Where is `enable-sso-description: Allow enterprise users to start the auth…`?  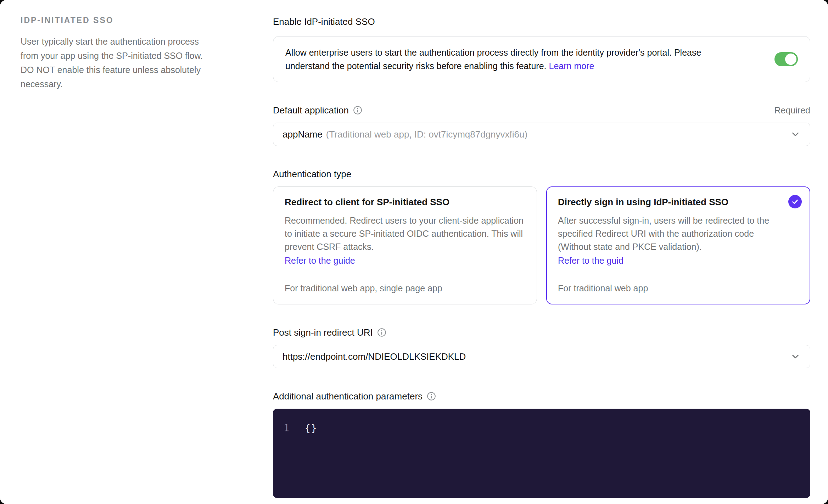
enable-sso-description: Allow enterprise users to start the auth… is located at coordinates (502, 59).